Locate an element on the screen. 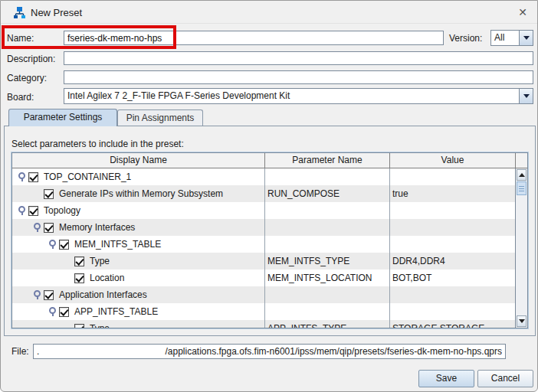 This screenshot has width=538, height=392. table-row: TypeAPP_INTFS_TYPESTORAGE,STORAGE is located at coordinates (270, 325).